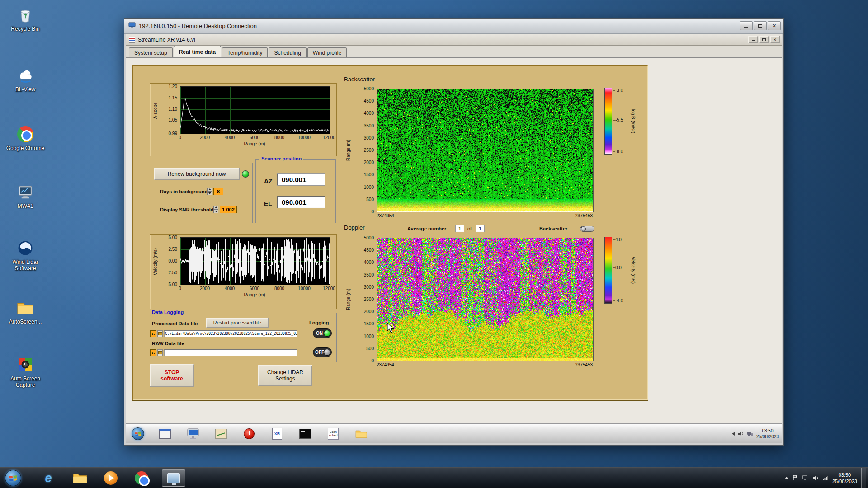 The height and width of the screenshot is (488, 868). What do you see at coordinates (760, 26) in the screenshot?
I see `maximize-button` at bounding box center [760, 26].